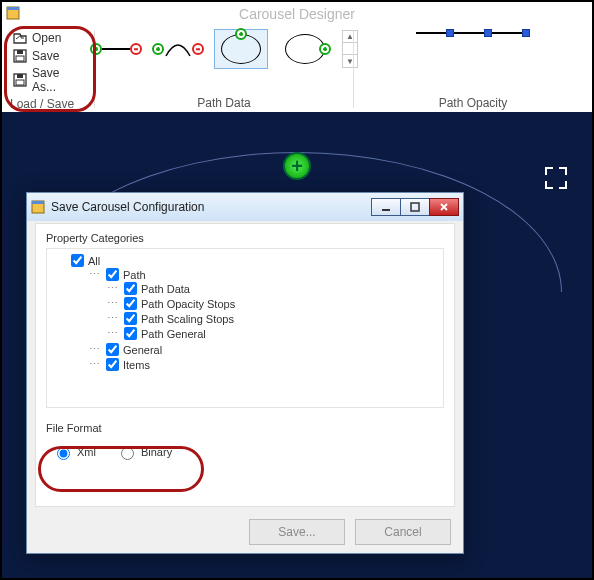 Image resolution: width=594 pixels, height=580 pixels. What do you see at coordinates (263, 274) in the screenshot?
I see `tree-item-path: ⋯Path` at bounding box center [263, 274].